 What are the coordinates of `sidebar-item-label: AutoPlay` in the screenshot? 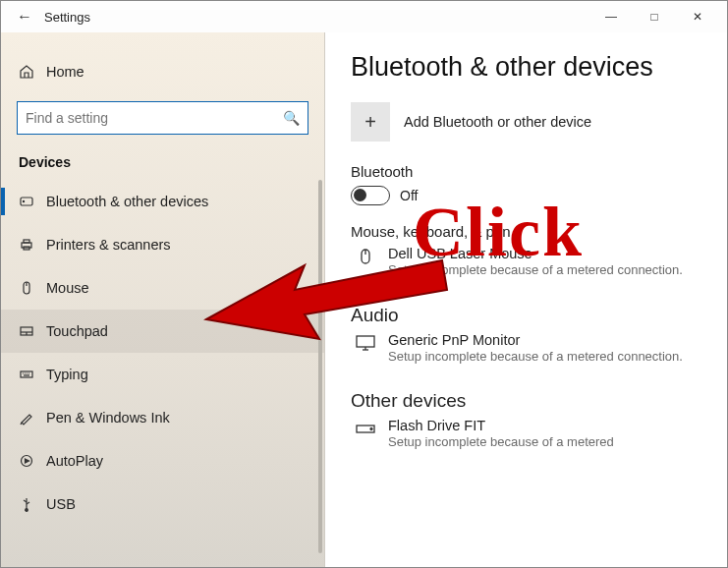 It's located at (75, 461).